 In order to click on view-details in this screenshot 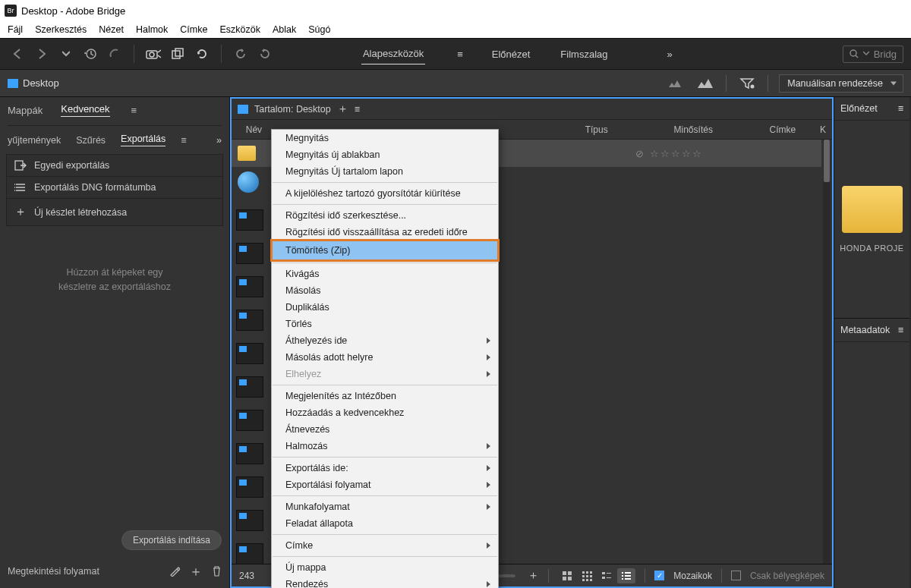, I will do `click(607, 576)`.